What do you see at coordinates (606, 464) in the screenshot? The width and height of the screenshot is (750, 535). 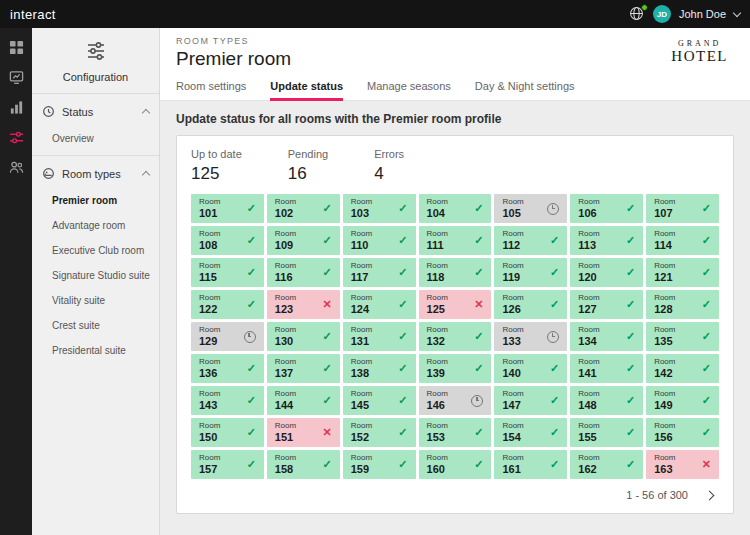 I see `room-tile-162: Room162✓` at bounding box center [606, 464].